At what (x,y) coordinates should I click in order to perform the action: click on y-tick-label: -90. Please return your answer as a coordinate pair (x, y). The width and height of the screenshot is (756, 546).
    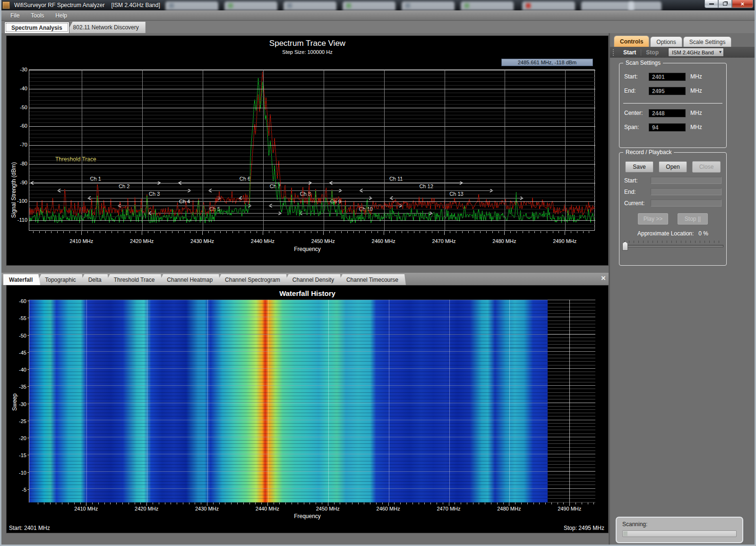
    Looking at the image, I should click on (20, 182).